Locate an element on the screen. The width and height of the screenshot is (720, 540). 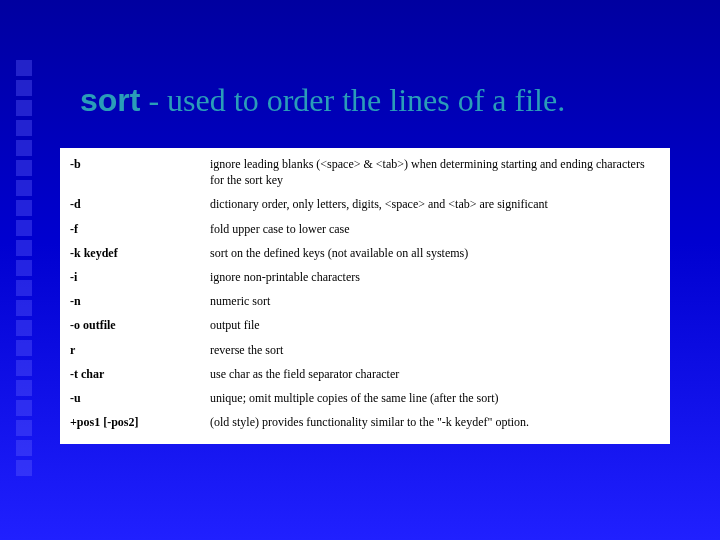
option-flag: r is located at coordinates (140, 350).